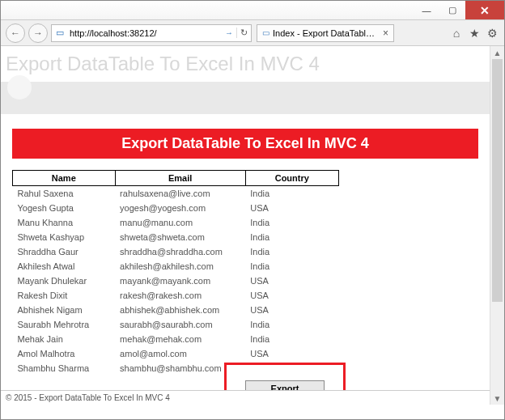 The height and width of the screenshot is (420, 505). I want to click on hero-title: Export DataTable To Excel In MVC 4, so click(245, 62).